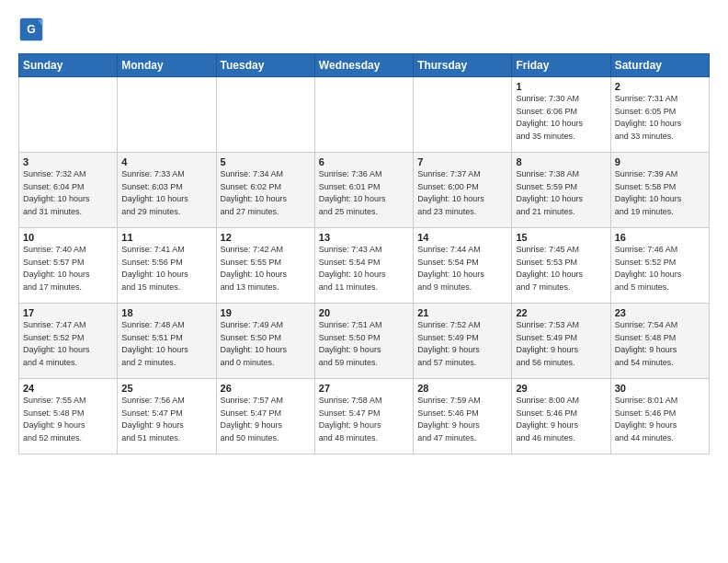  What do you see at coordinates (31, 29) in the screenshot?
I see `svg-text: G` at bounding box center [31, 29].